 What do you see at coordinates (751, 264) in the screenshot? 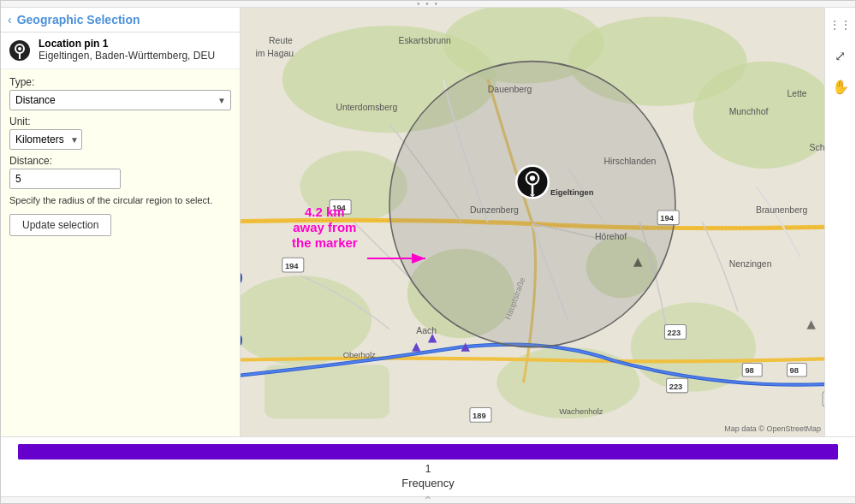
I see `svg-text: Nenzingen` at bounding box center [751, 264].